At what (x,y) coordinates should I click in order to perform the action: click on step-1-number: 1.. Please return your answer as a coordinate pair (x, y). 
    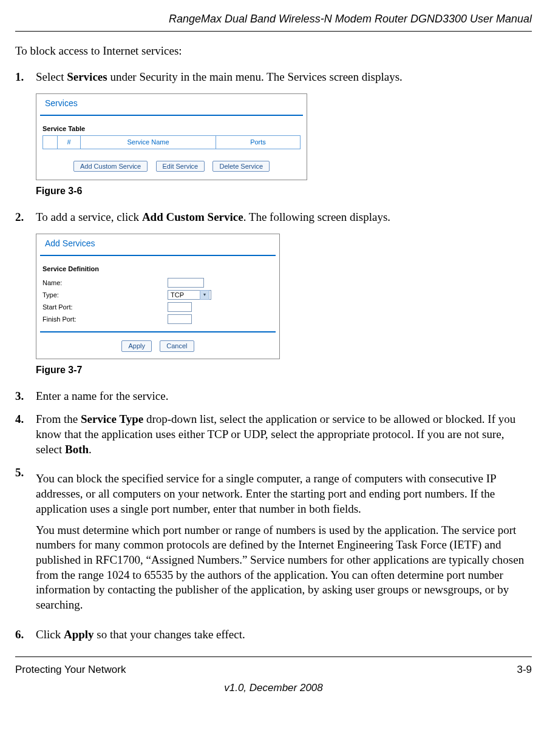
    Looking at the image, I should click on (25, 78).